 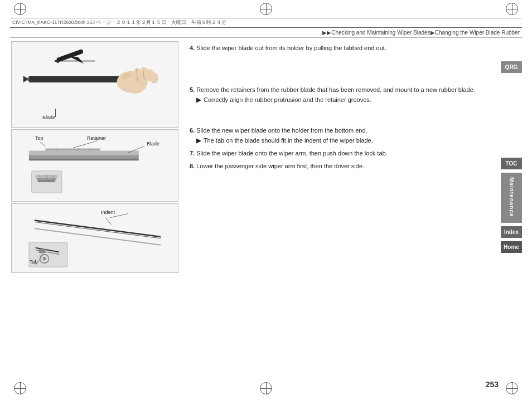 What do you see at coordinates (199, 100) in the screenshot?
I see `step-5-arrow: ▶` at bounding box center [199, 100].